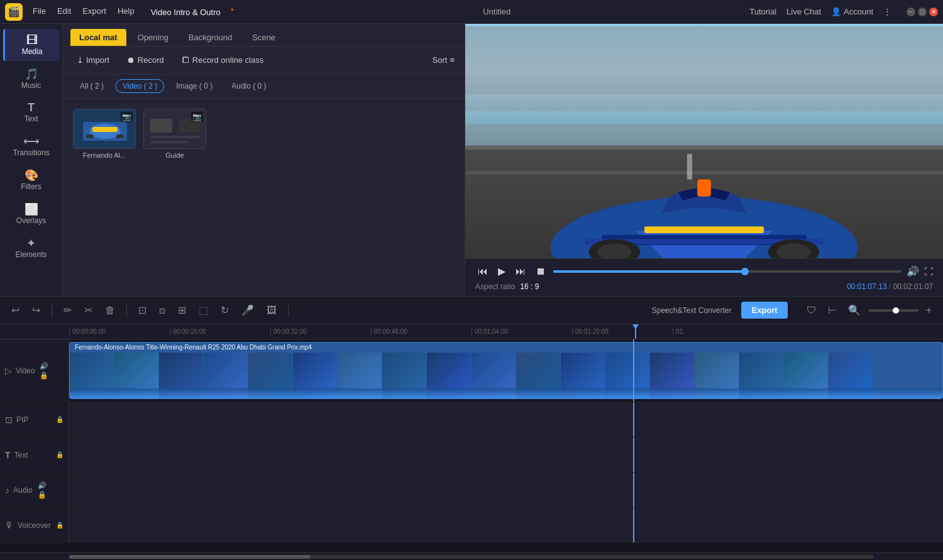  What do you see at coordinates (483, 272) in the screenshot?
I see `rewind-button: ⏮` at bounding box center [483, 272].